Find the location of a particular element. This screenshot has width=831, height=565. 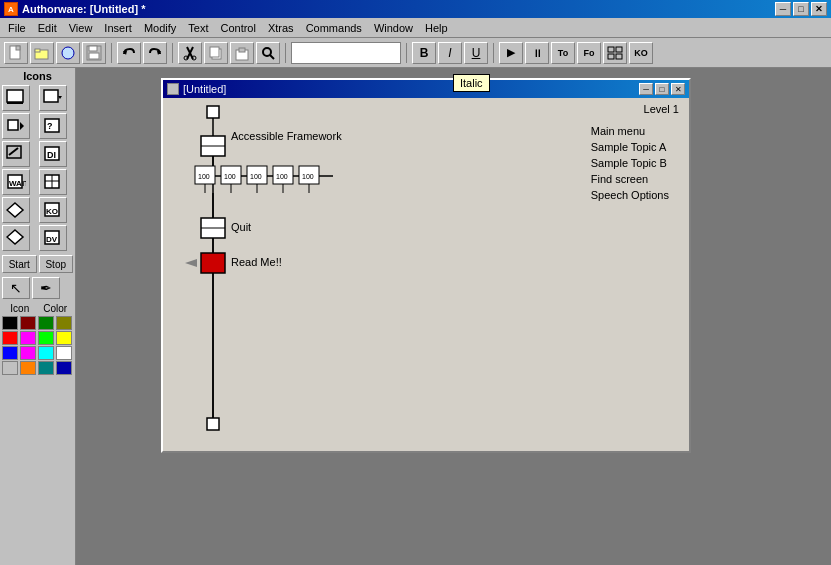

map-icon is located at coordinates (53, 182).